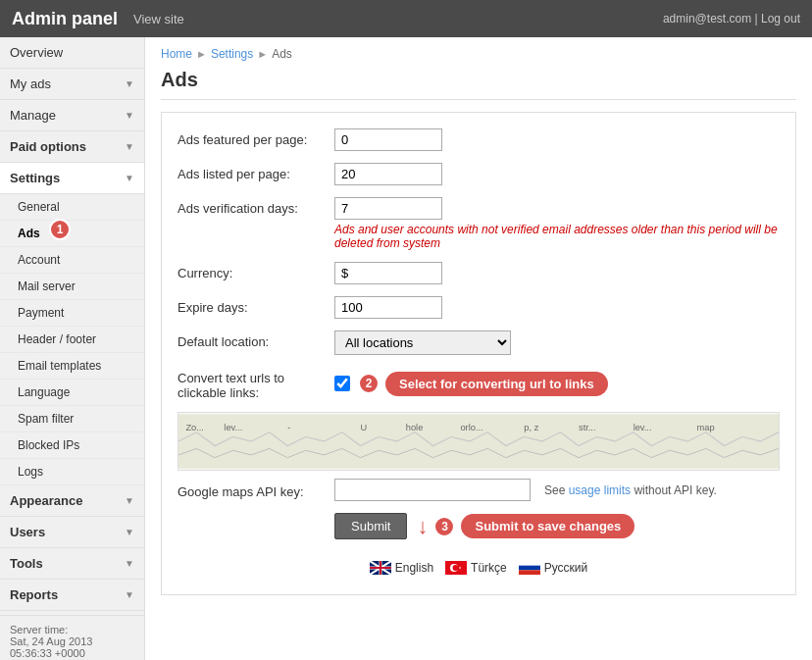  Describe the element at coordinates (479, 54) in the screenshot. I see `breadcrumb: Home ► Settings ► Ads` at that location.